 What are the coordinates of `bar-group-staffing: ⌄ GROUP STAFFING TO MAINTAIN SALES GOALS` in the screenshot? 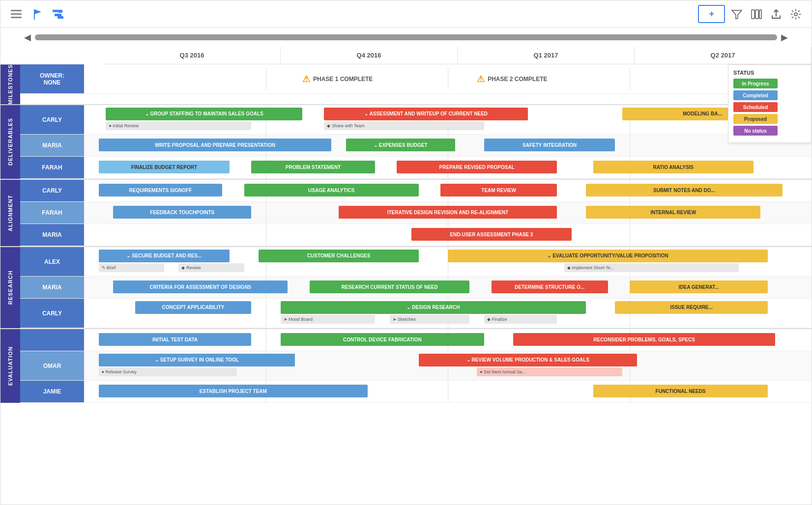 It's located at (204, 114).